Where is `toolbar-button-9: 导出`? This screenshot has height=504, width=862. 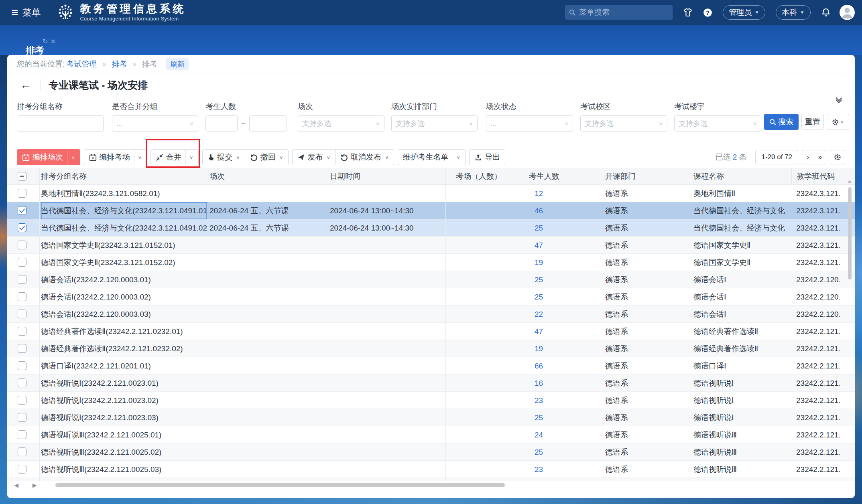 toolbar-button-9: 导出 is located at coordinates (487, 157).